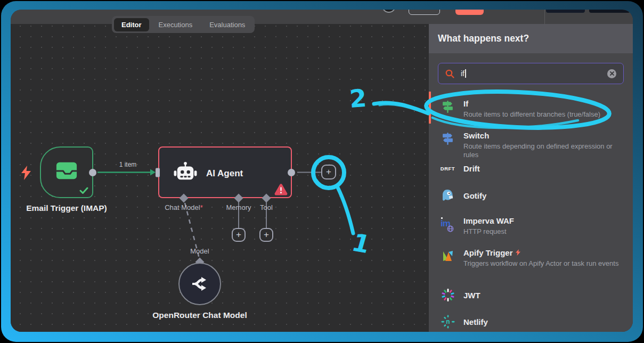 This screenshot has height=343, width=644. I want to click on imperva-icon: im, so click(447, 227).